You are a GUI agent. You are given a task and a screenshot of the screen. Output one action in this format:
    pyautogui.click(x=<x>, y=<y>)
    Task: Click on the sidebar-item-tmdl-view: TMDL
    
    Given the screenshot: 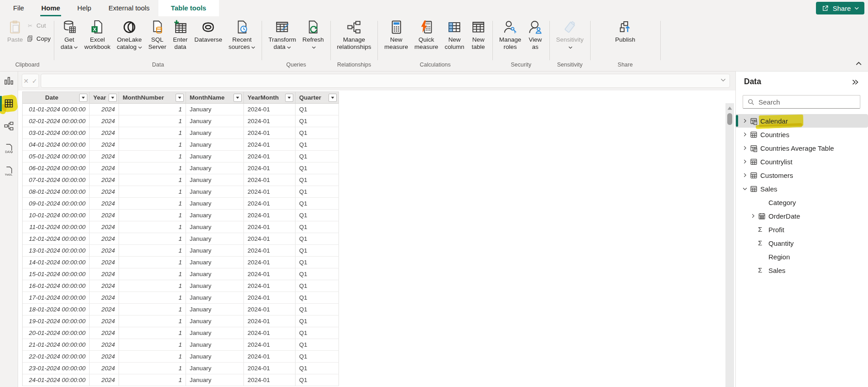 What is the action you would take?
    pyautogui.click(x=9, y=171)
    